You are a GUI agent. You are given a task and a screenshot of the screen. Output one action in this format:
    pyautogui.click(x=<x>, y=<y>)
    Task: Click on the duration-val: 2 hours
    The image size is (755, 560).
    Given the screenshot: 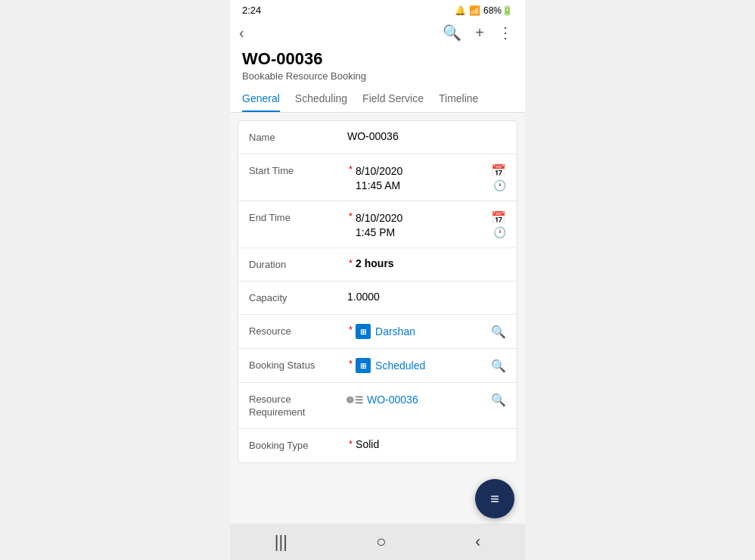 What is the action you would take?
    pyautogui.click(x=375, y=263)
    